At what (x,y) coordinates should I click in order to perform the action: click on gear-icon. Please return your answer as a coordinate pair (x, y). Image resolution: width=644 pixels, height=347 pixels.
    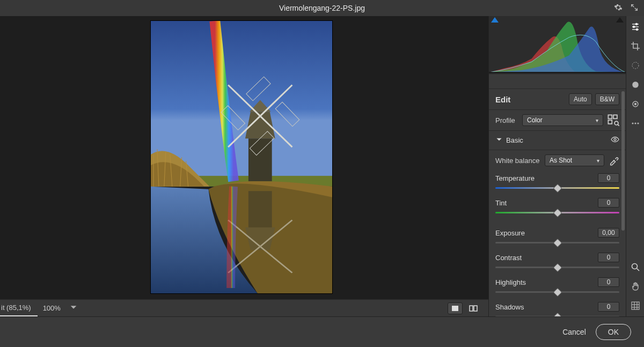
    Looking at the image, I should click on (618, 9).